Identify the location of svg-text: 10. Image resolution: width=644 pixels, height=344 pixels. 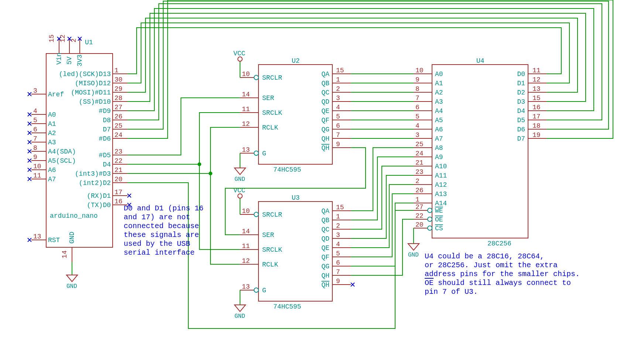
(37, 166).